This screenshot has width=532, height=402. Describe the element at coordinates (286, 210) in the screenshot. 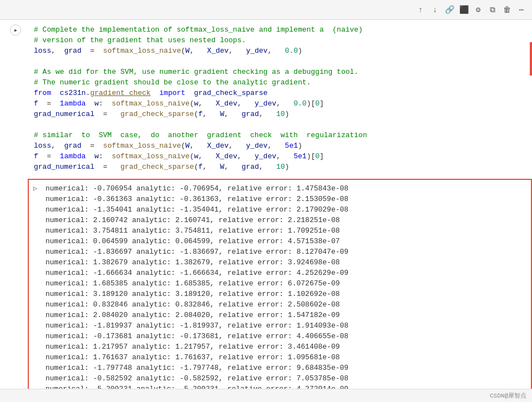

I see `output-line-3: numerical: -1.354041 analytic: -1.354041…` at that location.